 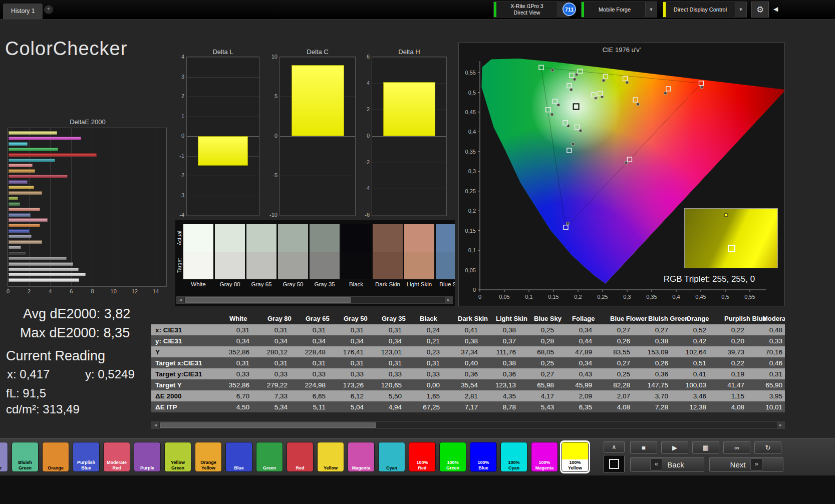 I want to click on table-cell: 0,19, so click(x=740, y=374).